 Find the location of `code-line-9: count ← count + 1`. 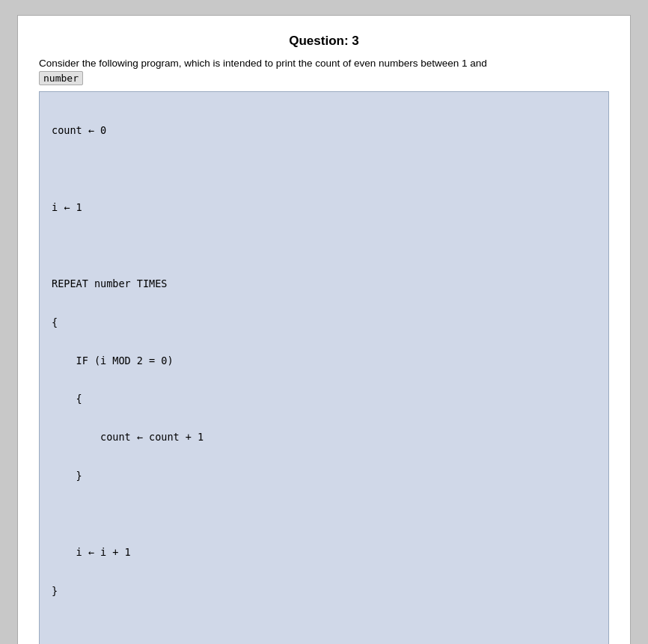

code-line-9: count ← count + 1 is located at coordinates (324, 438).